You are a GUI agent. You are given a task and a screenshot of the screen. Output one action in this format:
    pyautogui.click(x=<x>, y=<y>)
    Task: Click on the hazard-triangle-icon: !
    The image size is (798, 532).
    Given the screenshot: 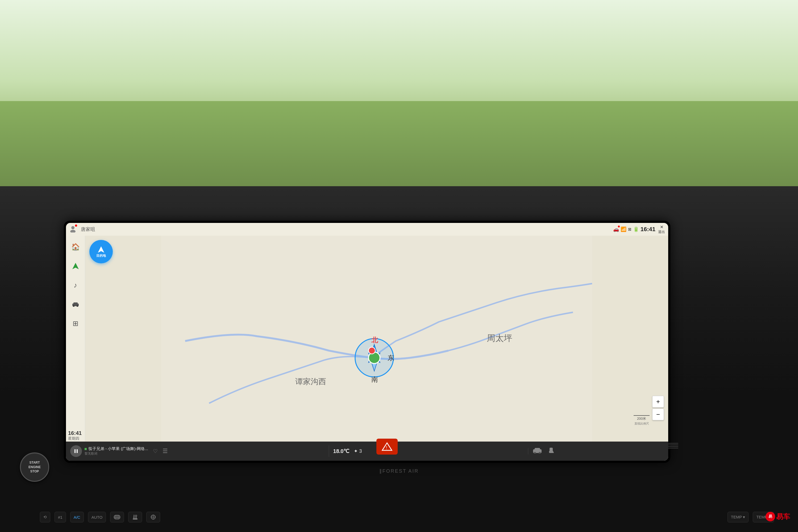 What is the action you would take?
    pyautogui.click(x=387, y=446)
    